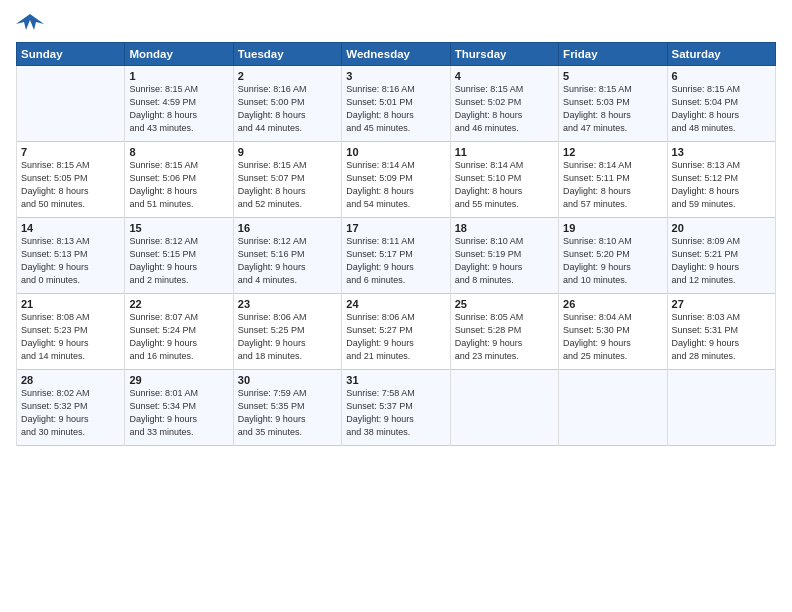 This screenshot has height=612, width=792. What do you see at coordinates (287, 256) in the screenshot?
I see `calendar-cell: 16Sunrise: 8:12 AMSunset: 5:16 PMDayligh…` at bounding box center [287, 256].